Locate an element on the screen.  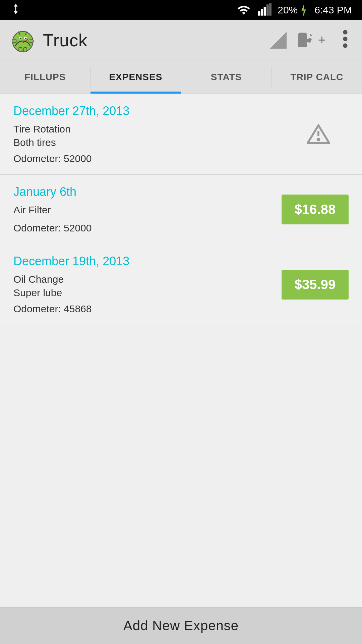
add-expense-label: Add New Expense is located at coordinates (181, 626).